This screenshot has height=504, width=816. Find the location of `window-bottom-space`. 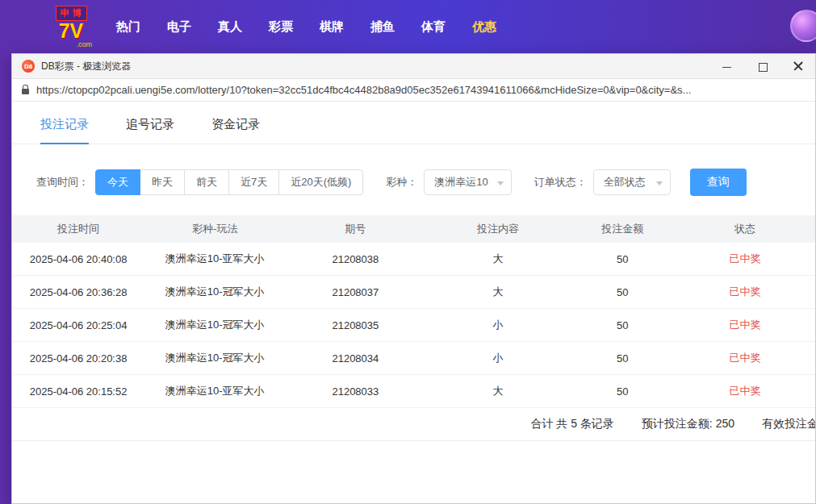

window-bottom-space is located at coordinates (413, 473).